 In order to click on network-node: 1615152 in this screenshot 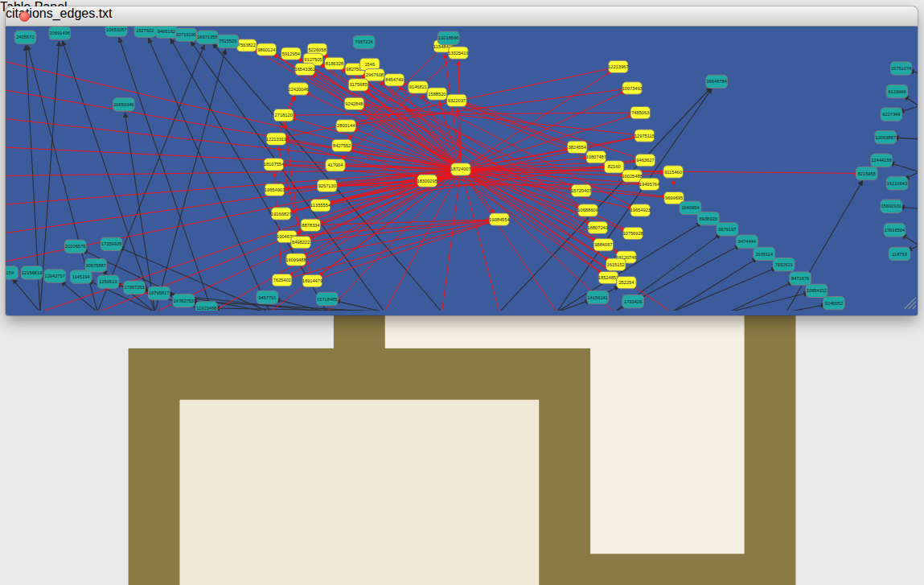, I will do `click(615, 264)`.